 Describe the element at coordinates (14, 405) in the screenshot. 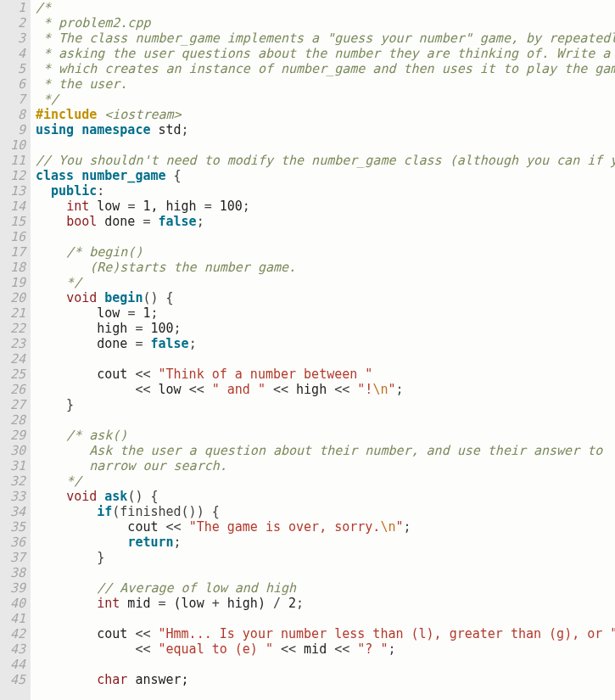

I see `line-number: 27` at that location.